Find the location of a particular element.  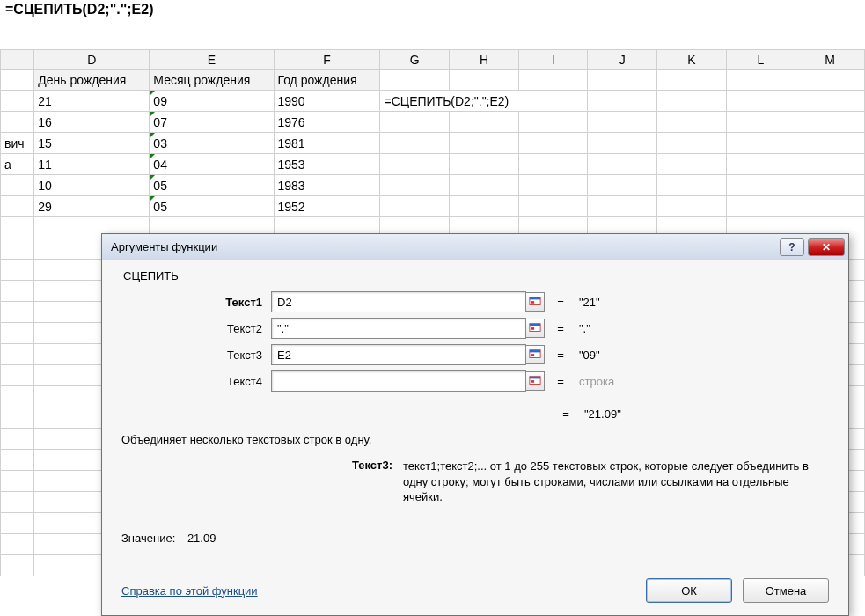

col-header-I: I is located at coordinates (553, 60).